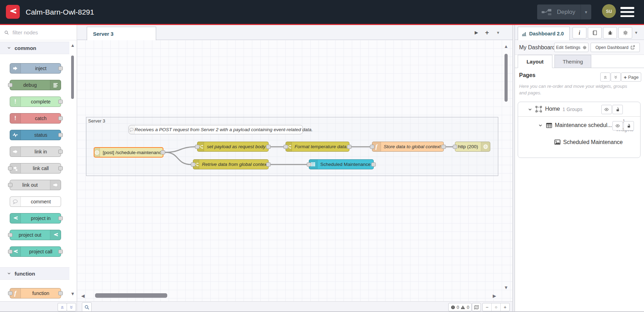  What do you see at coordinates (35, 118) in the screenshot?
I see `palette-node-catch: ! catch` at bounding box center [35, 118].